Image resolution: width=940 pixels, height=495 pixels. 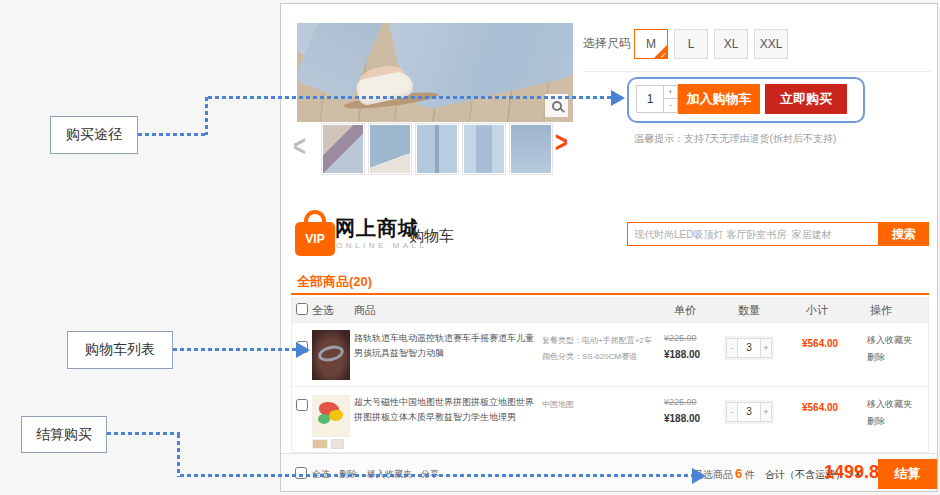 I want to click on product-title: 路轨轨道车电动遥控轨道赛车手摇赛道车儿童男孩玩具益智智力动脑, so click(x=445, y=346).